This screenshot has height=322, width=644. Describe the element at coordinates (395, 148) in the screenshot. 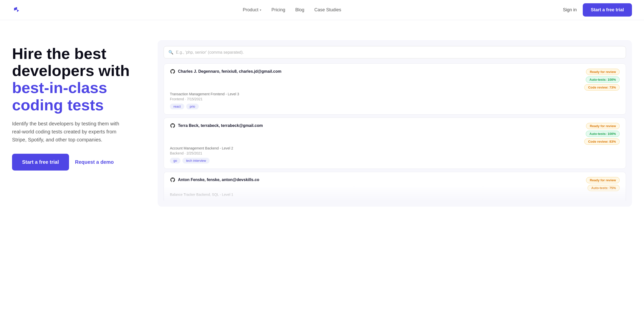

I see `card-test-2: Account Management Backend - Level 2` at that location.